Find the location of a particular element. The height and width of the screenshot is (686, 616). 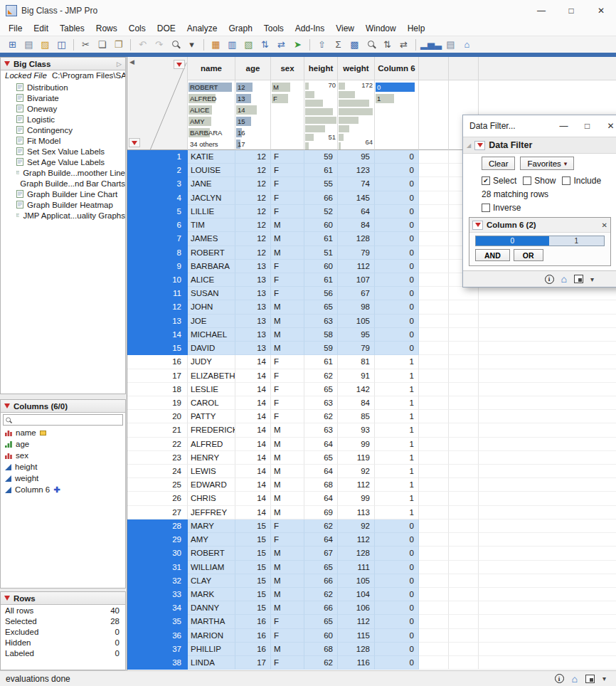

journal-icon: ▤ is located at coordinates (451, 45).